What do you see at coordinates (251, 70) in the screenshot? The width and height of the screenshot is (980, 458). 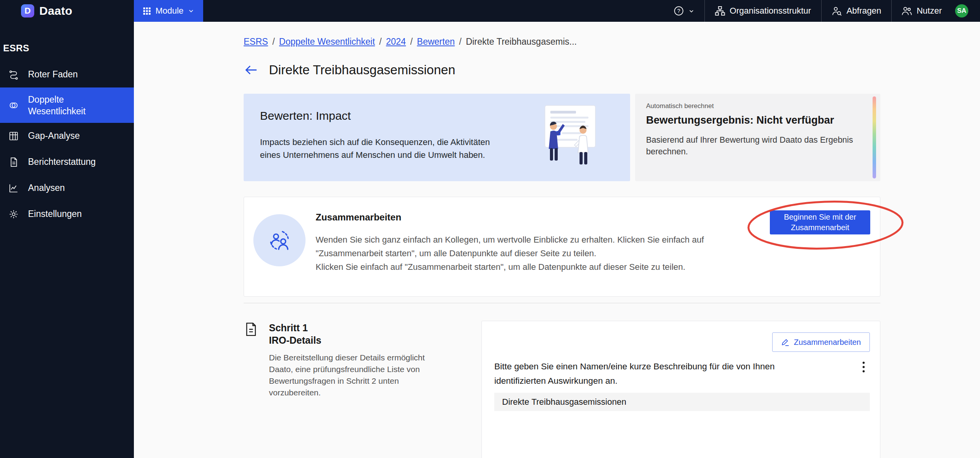 I see `back-arrow` at bounding box center [251, 70].